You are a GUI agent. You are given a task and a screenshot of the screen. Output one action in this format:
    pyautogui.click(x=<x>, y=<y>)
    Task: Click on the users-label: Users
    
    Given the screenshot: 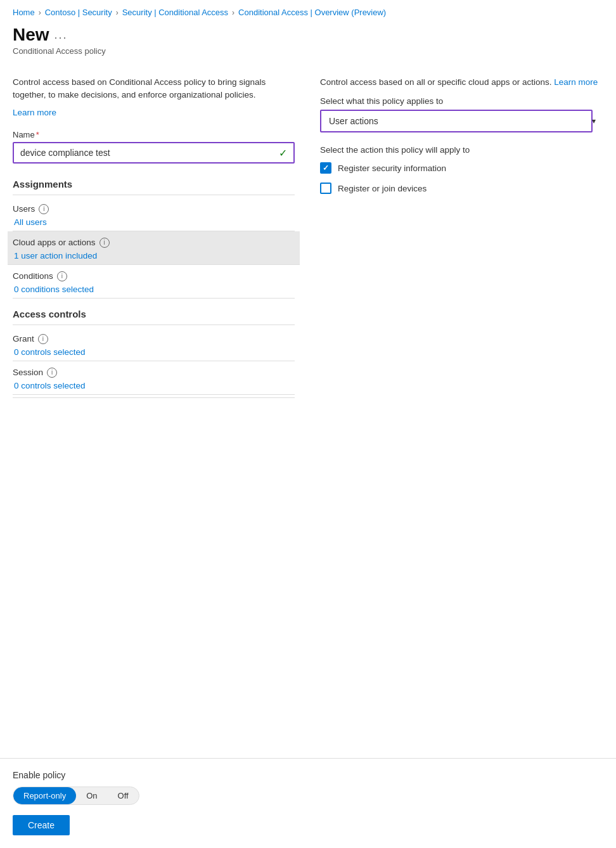 What is the action you would take?
    pyautogui.click(x=24, y=209)
    